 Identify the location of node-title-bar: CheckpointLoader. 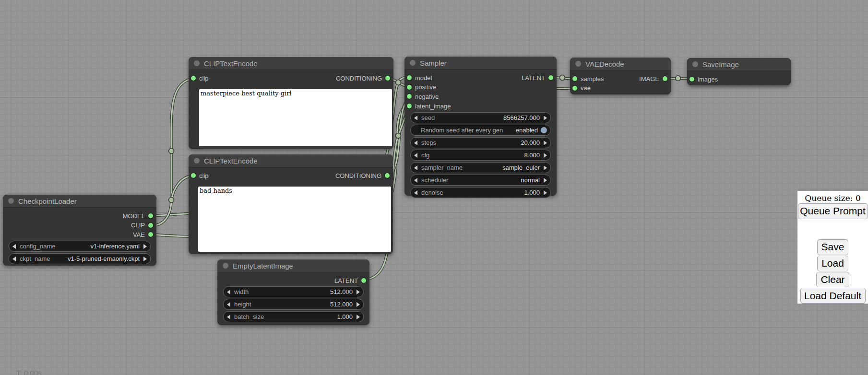
(80, 201).